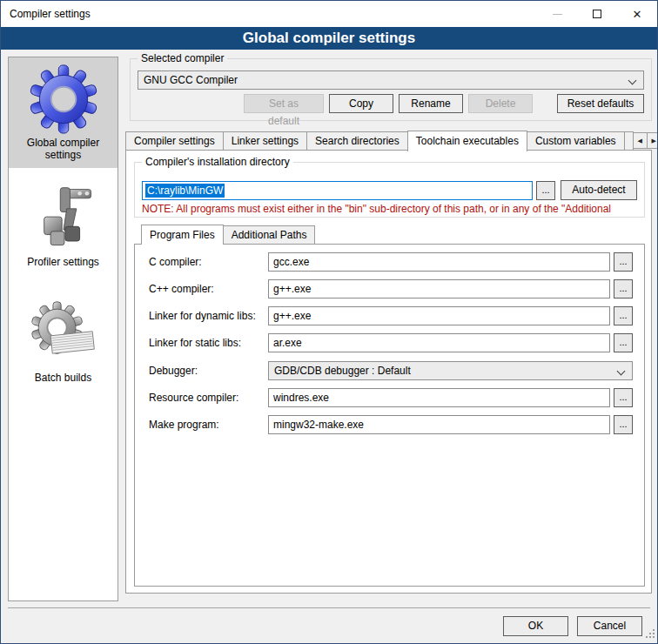 This screenshot has width=658, height=644. I want to click on static-linker-input, so click(439, 343).